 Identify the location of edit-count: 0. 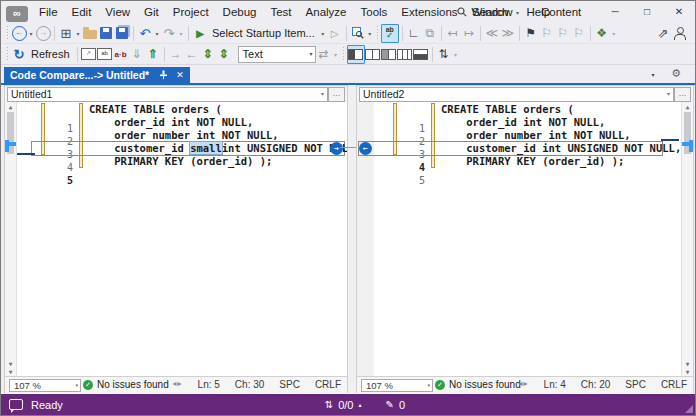
(402, 405).